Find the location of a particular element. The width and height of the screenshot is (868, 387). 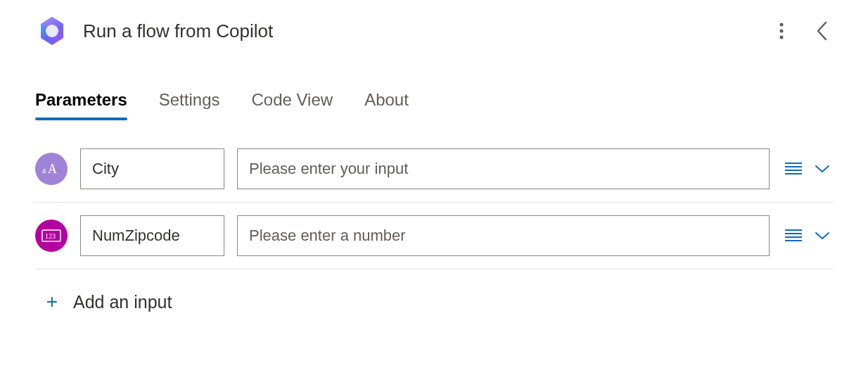

tab-about: About is located at coordinates (387, 106).